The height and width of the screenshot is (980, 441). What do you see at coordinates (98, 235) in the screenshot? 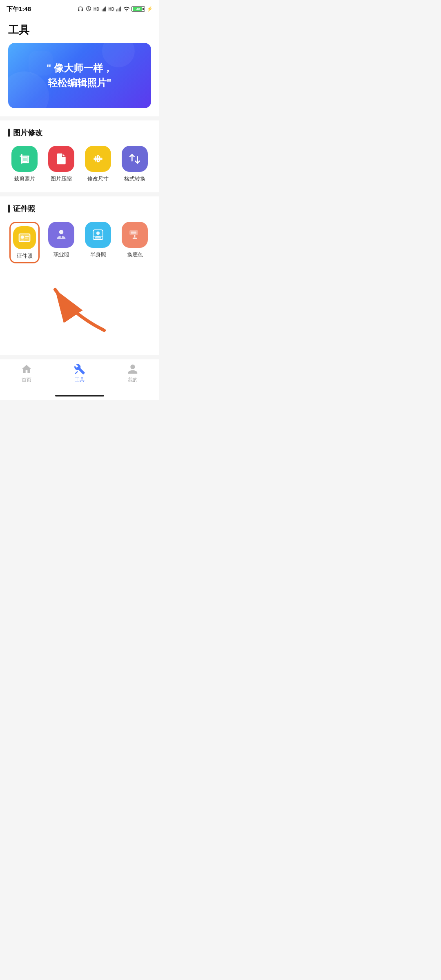
I see `half-body-icon` at bounding box center [98, 235].